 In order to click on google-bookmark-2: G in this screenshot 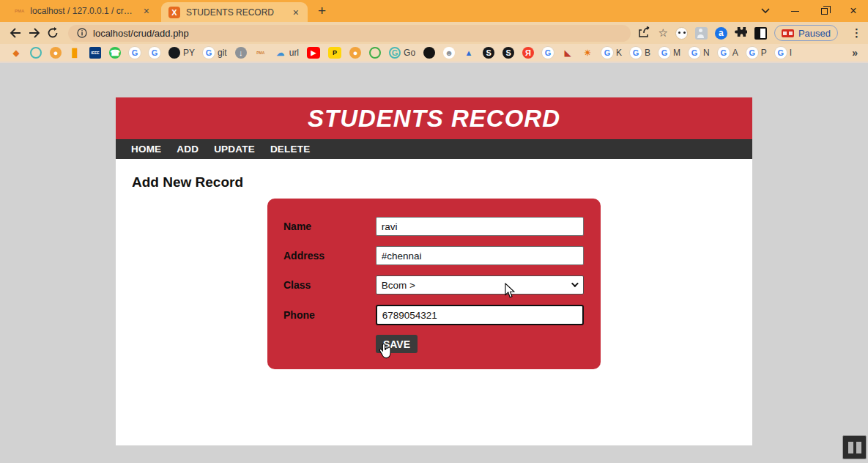, I will do `click(155, 53)`.